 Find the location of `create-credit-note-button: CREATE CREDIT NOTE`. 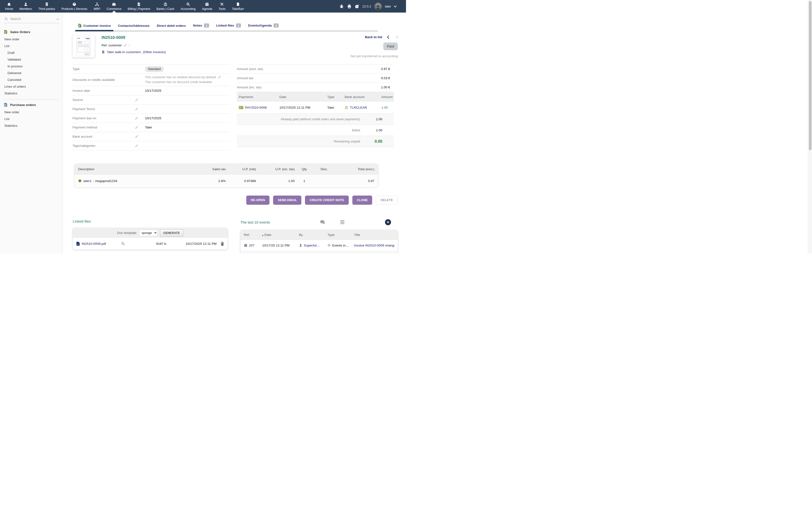

create-credit-note-button: CREATE CREDIT NOTE is located at coordinates (327, 200).